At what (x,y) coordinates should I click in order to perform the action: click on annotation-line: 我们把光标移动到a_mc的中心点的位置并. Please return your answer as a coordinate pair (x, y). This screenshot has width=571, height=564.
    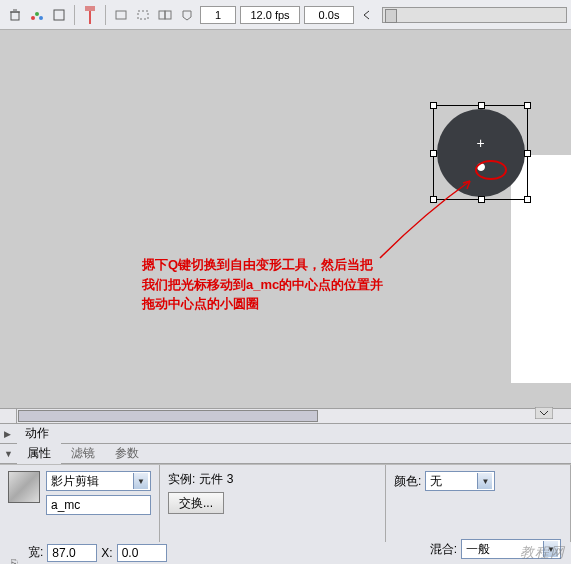
    Looking at the image, I should click on (262, 285).